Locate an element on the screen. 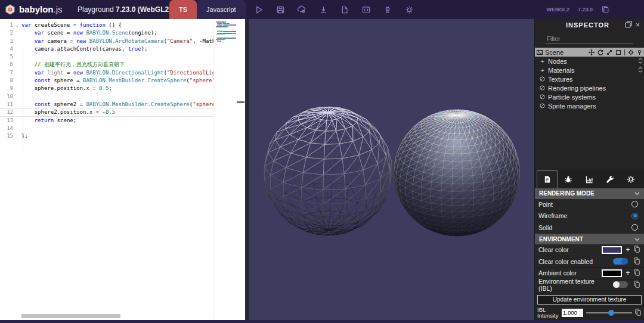  code-line: 10 is located at coordinates (123, 97).